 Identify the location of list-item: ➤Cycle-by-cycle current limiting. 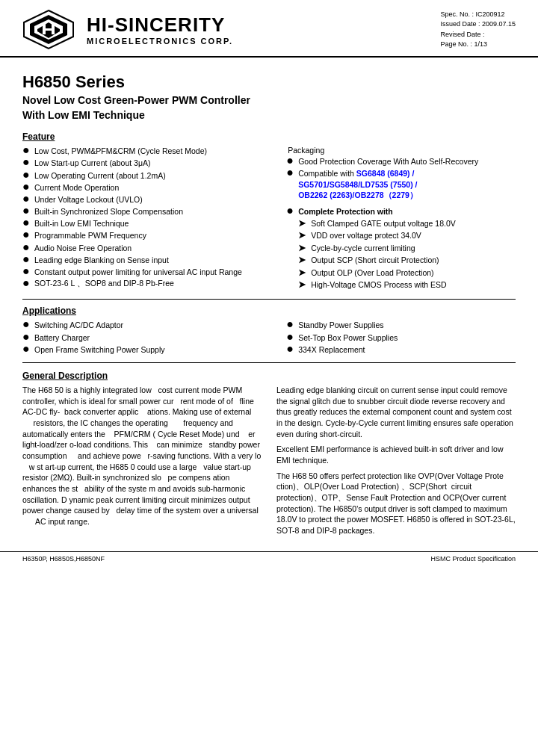
(406, 248).